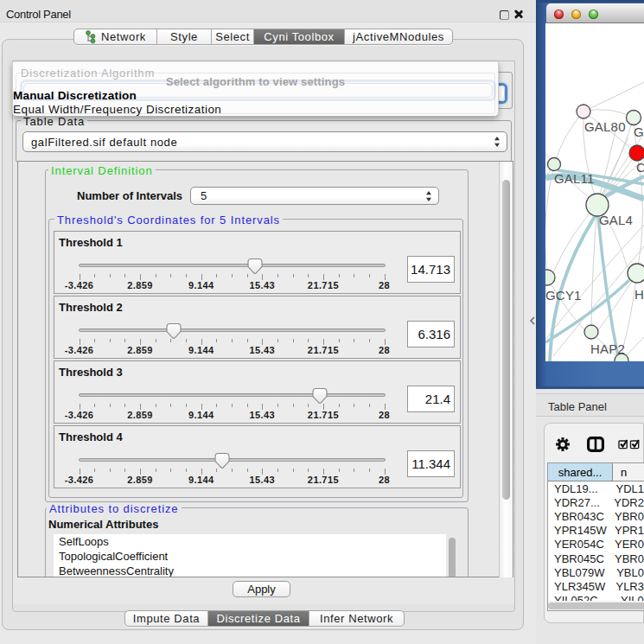 This screenshot has width=644, height=644. I want to click on svg-text: HAP2, so click(608, 349).